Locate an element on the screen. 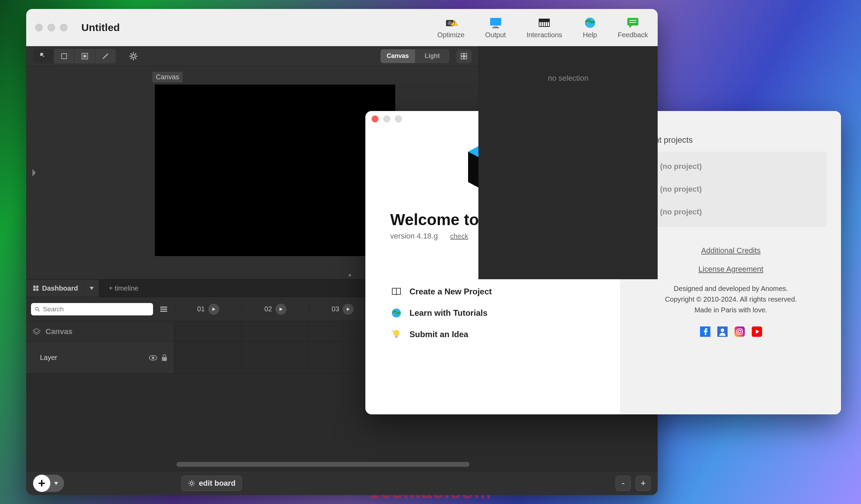  lightbulb-icon is located at coordinates (396, 334).